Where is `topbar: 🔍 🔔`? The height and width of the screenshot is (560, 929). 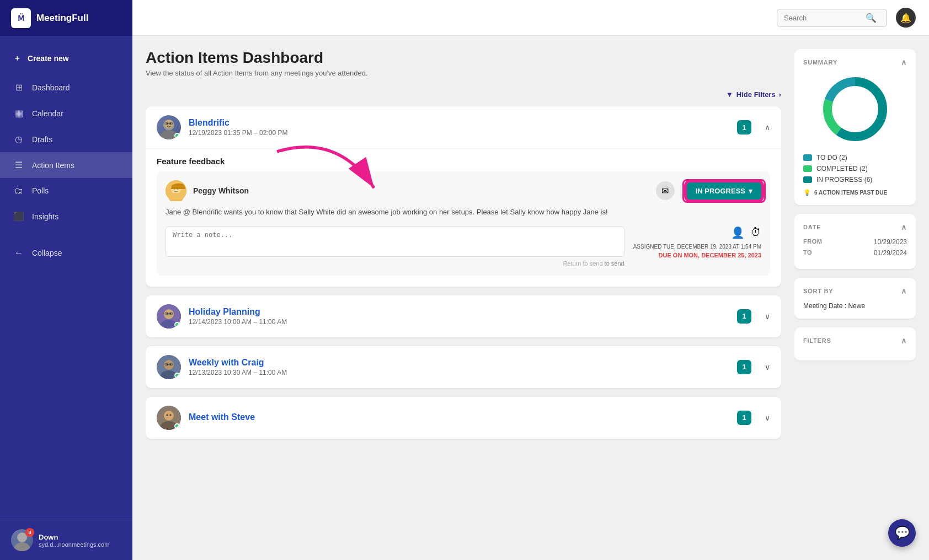
topbar: 🔍 🔔 is located at coordinates (531, 18).